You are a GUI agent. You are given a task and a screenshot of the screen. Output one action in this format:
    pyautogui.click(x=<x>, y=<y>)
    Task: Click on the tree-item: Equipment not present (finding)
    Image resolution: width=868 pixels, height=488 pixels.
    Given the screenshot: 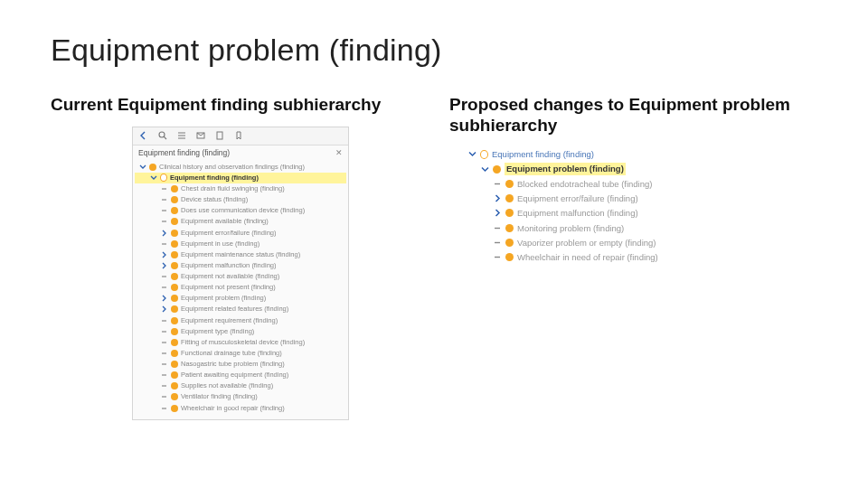 What is the action you would take?
    pyautogui.click(x=241, y=287)
    